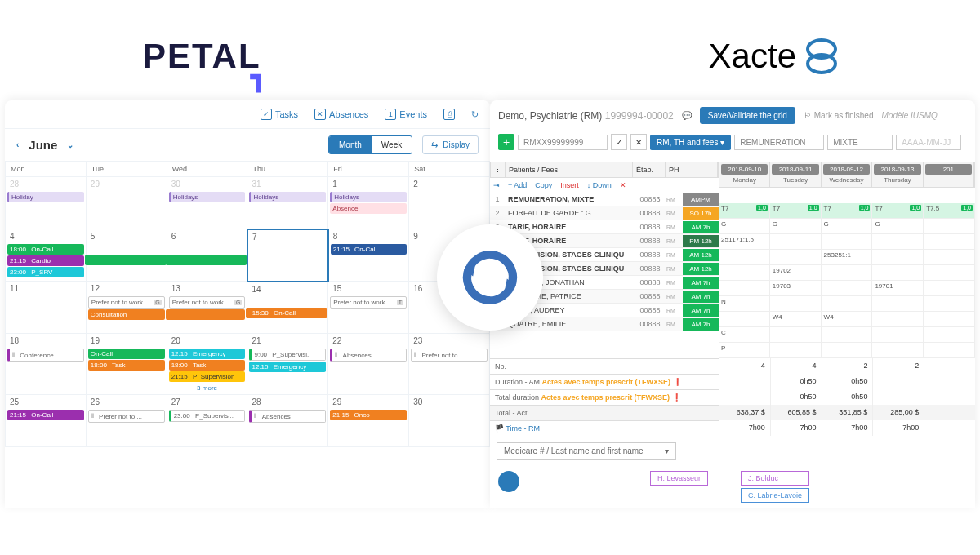 This screenshot has width=980, height=555. What do you see at coordinates (604, 199) in the screenshot?
I see `grid-row: 1REMUNERATION, MIXTE00883RMAMPM` at bounding box center [604, 199].